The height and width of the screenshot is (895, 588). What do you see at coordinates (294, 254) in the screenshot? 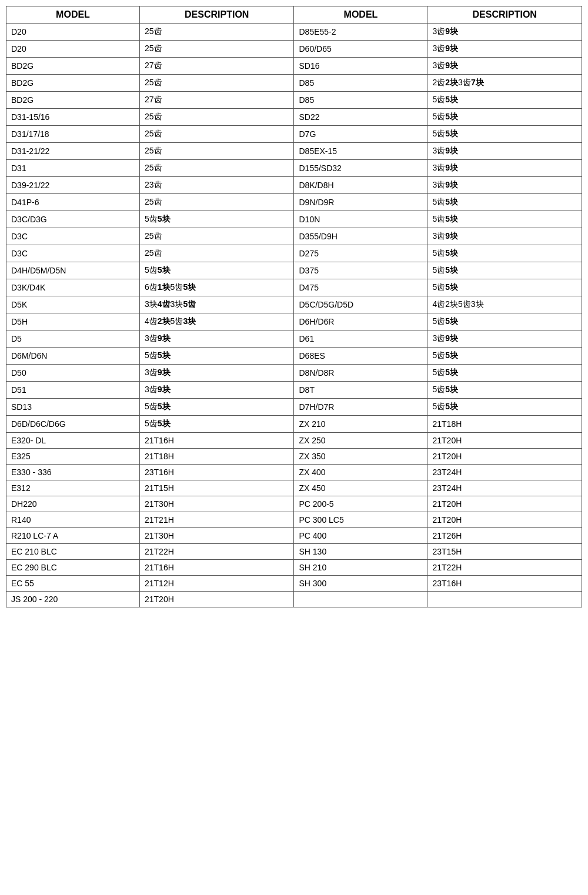
I see `table-row: D3C25齿D2755齿5块` at bounding box center [294, 254].